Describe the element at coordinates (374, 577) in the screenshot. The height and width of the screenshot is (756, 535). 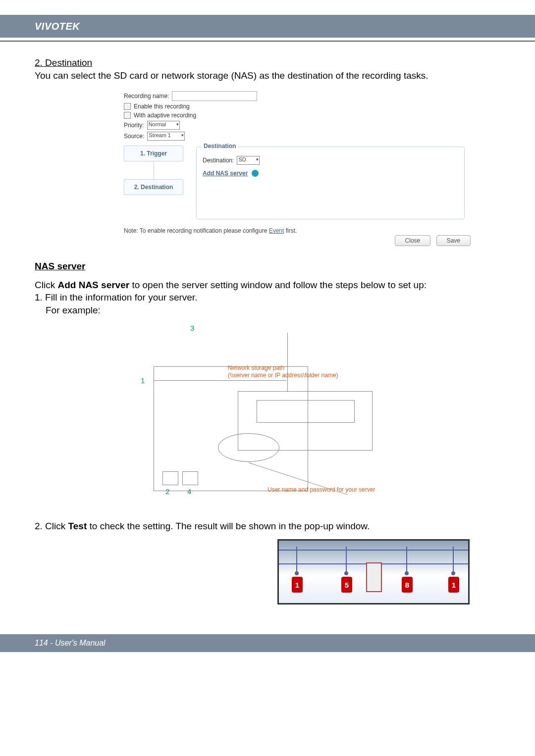
I see `nas-card-icon` at that location.